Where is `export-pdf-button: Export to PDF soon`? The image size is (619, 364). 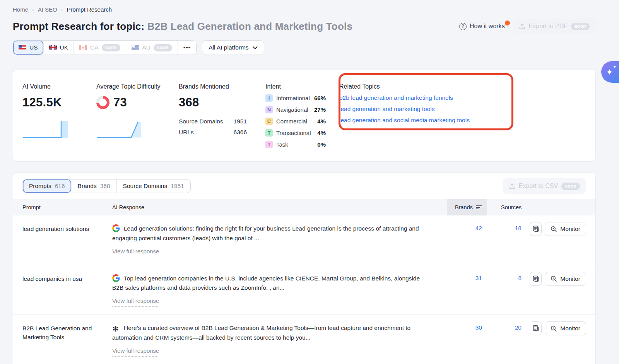
export-pdf-button: Export to PDF soon is located at coordinates (554, 26).